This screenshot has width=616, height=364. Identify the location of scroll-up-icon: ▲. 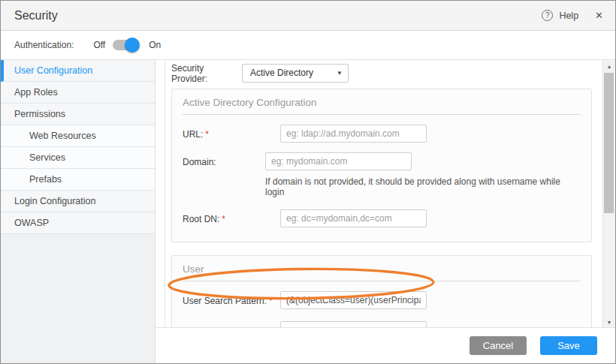
(609, 67).